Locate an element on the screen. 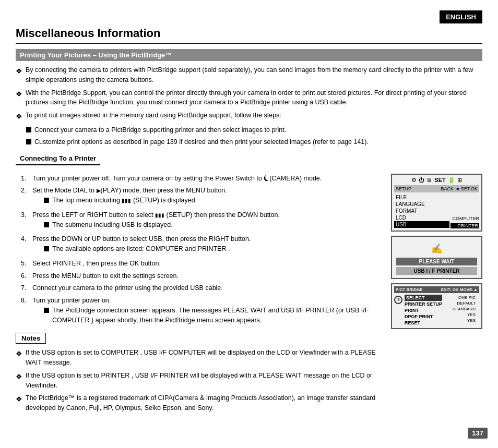 Image resolution: width=498 pixels, height=448 pixels. note-3: ❖ The PictBridge™ is a registered tradem… is located at coordinates (200, 403).